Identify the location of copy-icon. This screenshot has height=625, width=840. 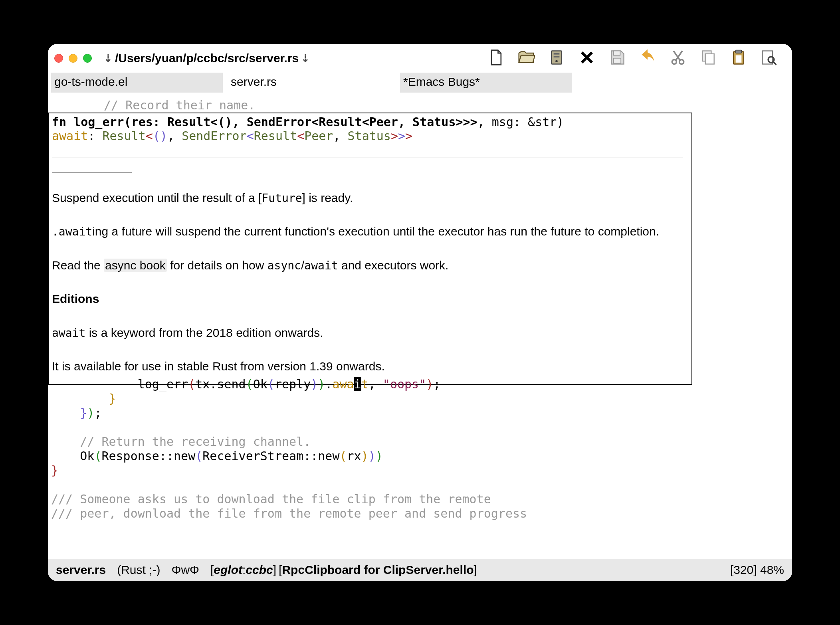
(708, 58).